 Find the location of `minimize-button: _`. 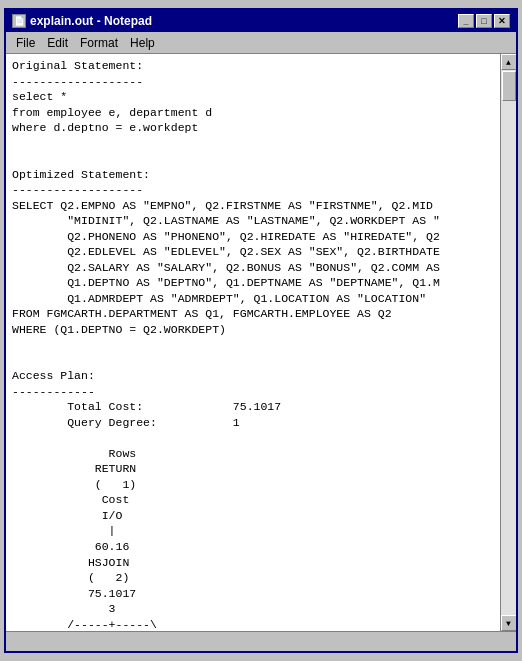

minimize-button: _ is located at coordinates (466, 21).